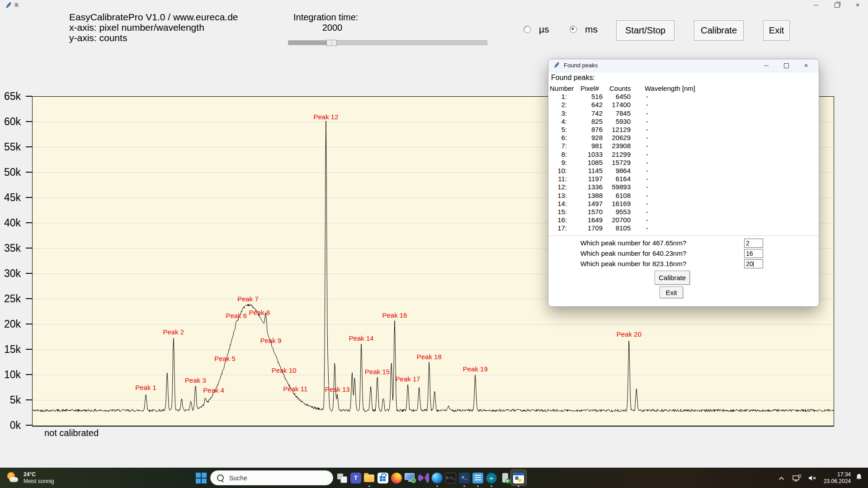 The width and height of the screenshot is (868, 488). What do you see at coordinates (564, 196) in the screenshot?
I see `peak-table-cell: 13:` at bounding box center [564, 196].